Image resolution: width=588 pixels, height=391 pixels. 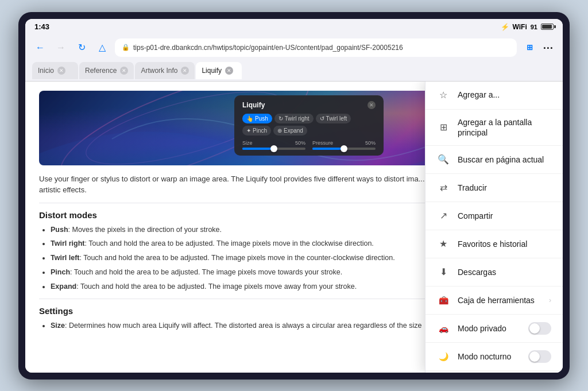 What do you see at coordinates (61, 48) in the screenshot?
I see `forward-button: →` at bounding box center [61, 48].